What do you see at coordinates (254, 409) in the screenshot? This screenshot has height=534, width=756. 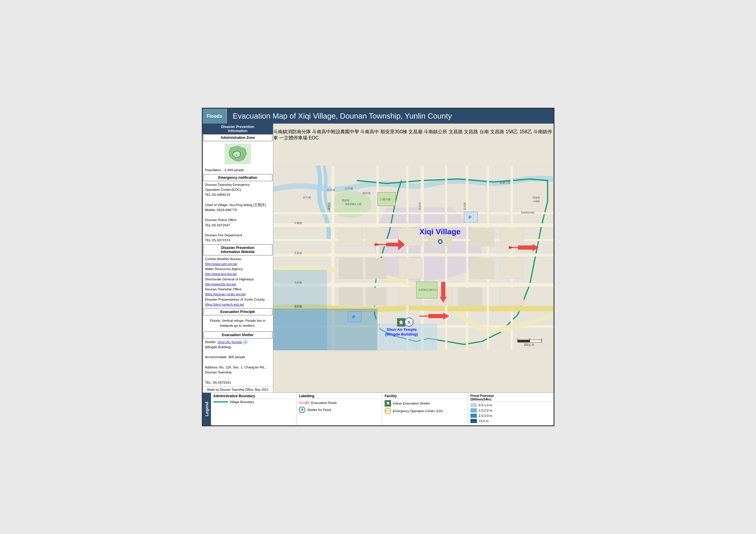 I see `legend-admin-boundary: Administrative Boundary Village Boundary` at bounding box center [254, 409].